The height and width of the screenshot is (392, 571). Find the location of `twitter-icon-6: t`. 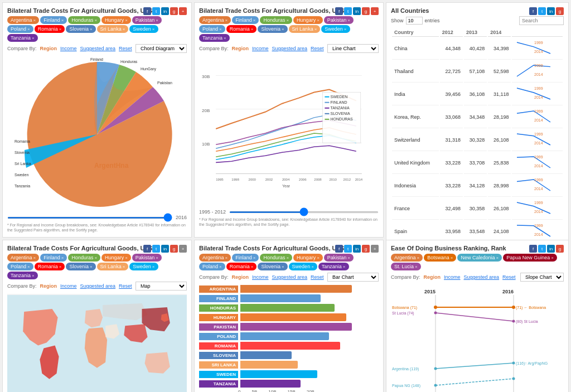

twitter-icon-6: t is located at coordinates (542, 249).